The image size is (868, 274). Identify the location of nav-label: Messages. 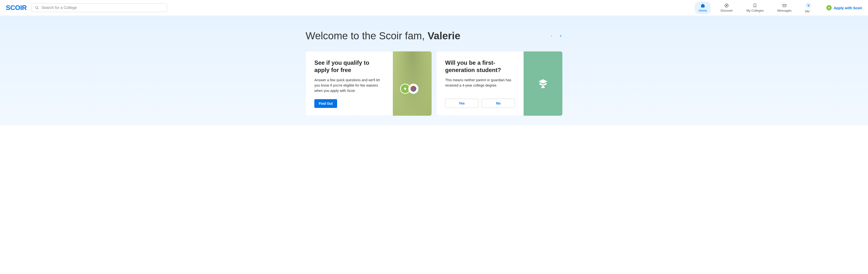
(784, 11).